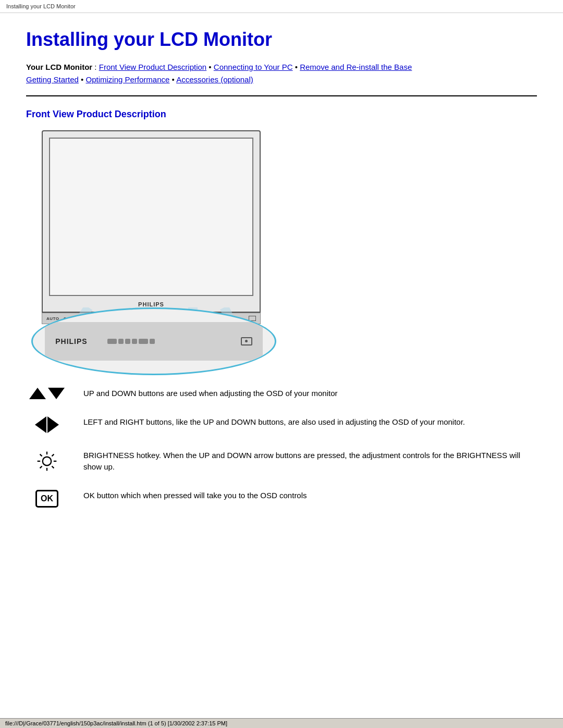 This screenshot has height=728, width=563. What do you see at coordinates (247, 341) in the screenshot?
I see `zoom-power-button` at bounding box center [247, 341].